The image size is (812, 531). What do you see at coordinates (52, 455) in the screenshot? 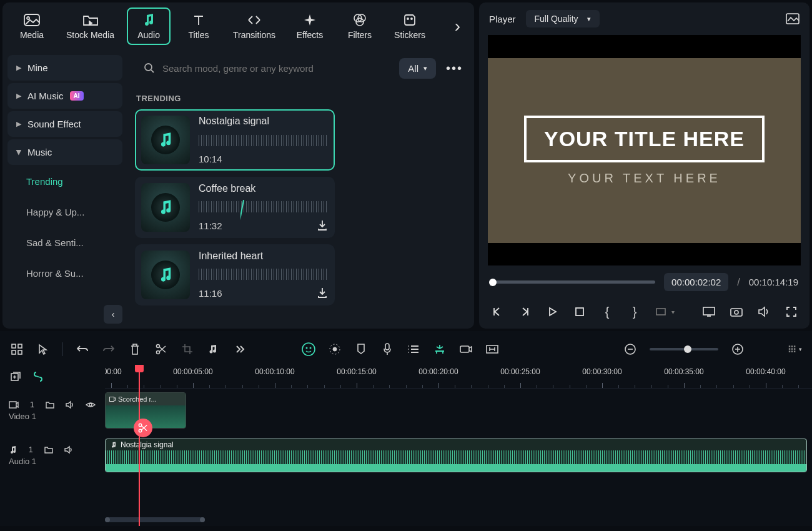
I see `audio-track-header: 1 Audio 1` at bounding box center [52, 455].